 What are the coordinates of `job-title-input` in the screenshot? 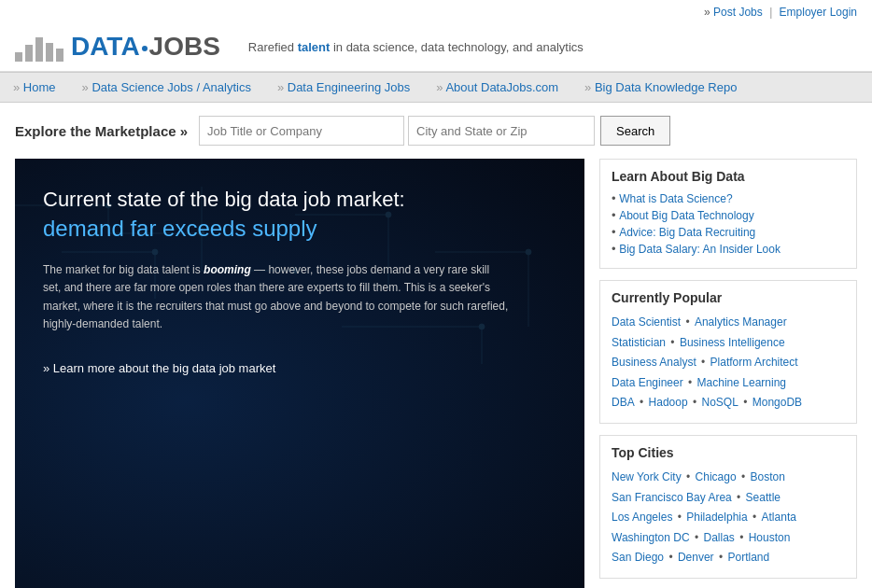 It's located at (302, 131).